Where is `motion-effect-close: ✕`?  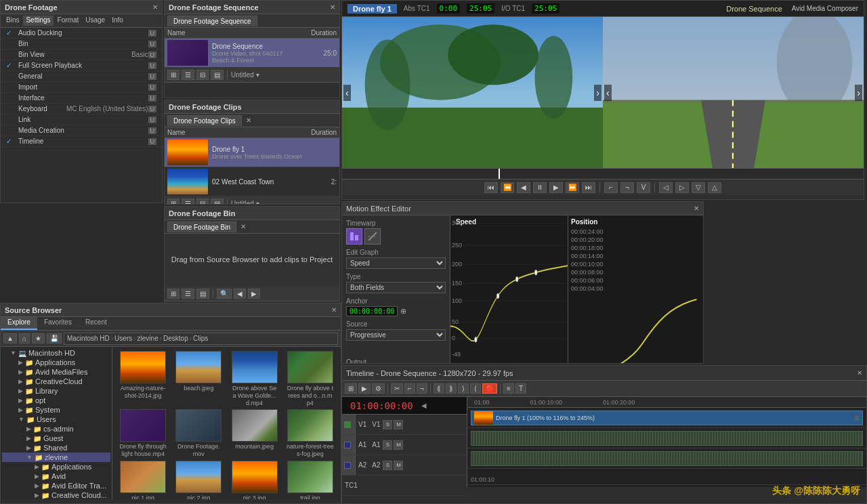
motion-effect-close: ✕ is located at coordinates (696, 209).